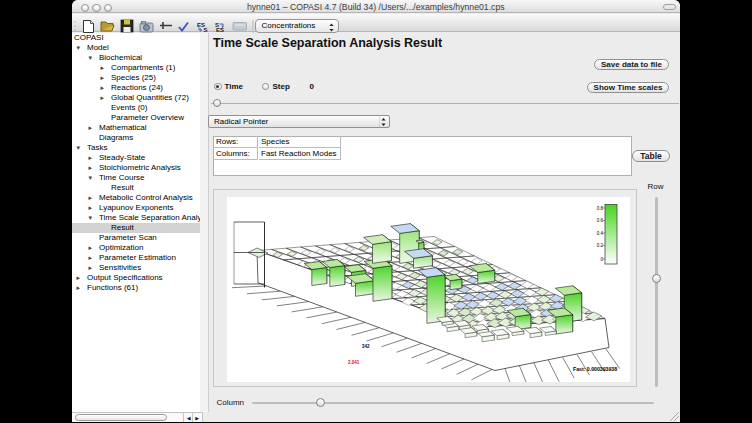 The height and width of the screenshot is (423, 752). Describe the element at coordinates (354, 362) in the screenshot. I see `svg-text: 2.041` at that location.